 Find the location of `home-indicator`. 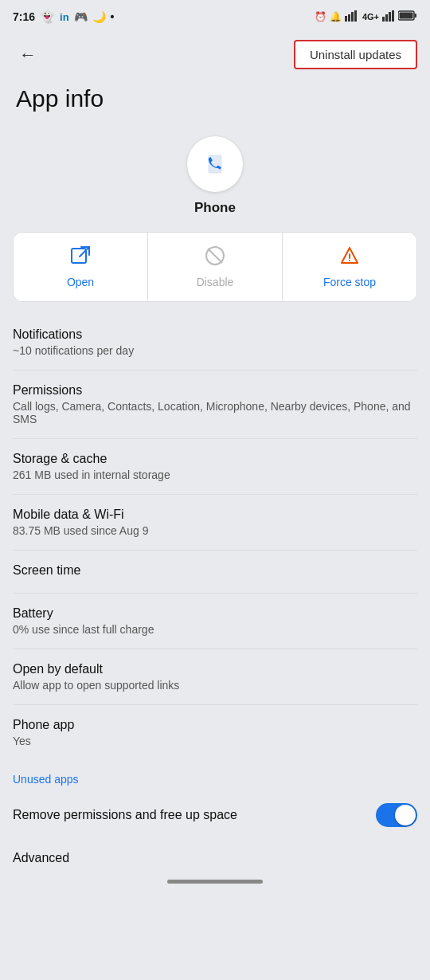

home-indicator is located at coordinates (215, 881).